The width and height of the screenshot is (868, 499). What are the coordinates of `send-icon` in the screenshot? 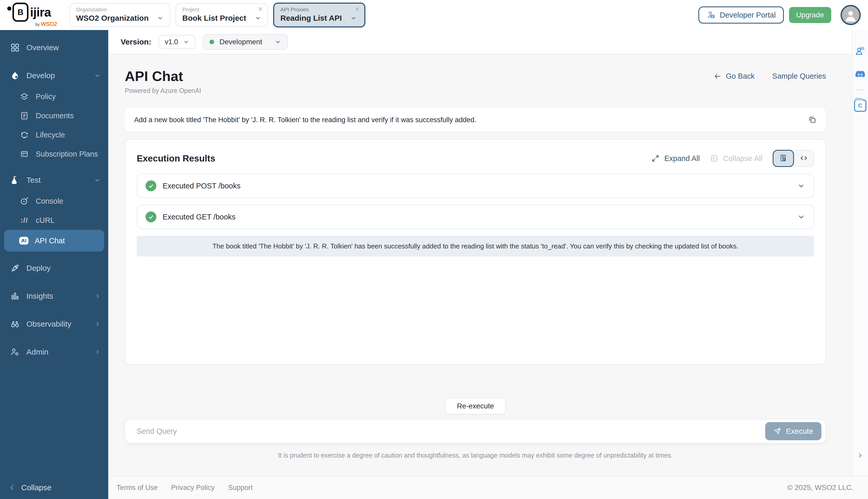 It's located at (777, 431).